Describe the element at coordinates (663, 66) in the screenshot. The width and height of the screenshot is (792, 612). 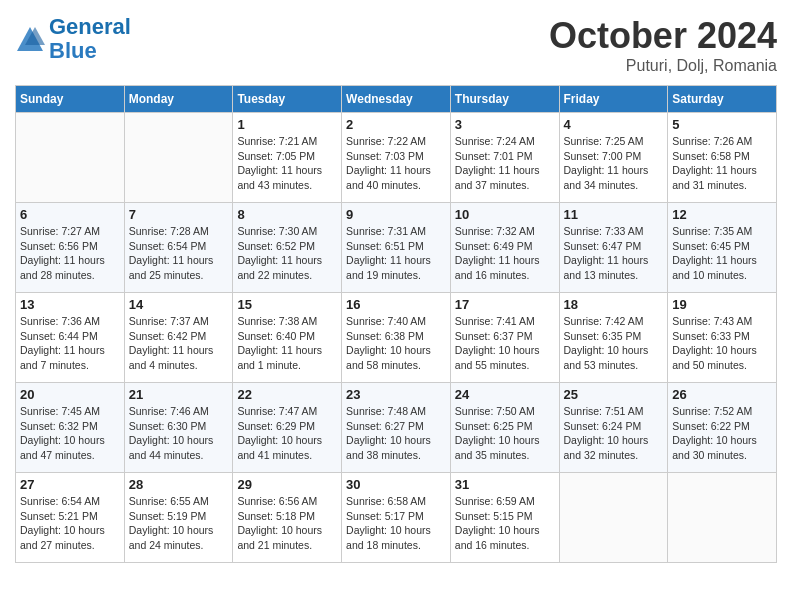
I see `location: Puturi, Dolj, Romania` at that location.